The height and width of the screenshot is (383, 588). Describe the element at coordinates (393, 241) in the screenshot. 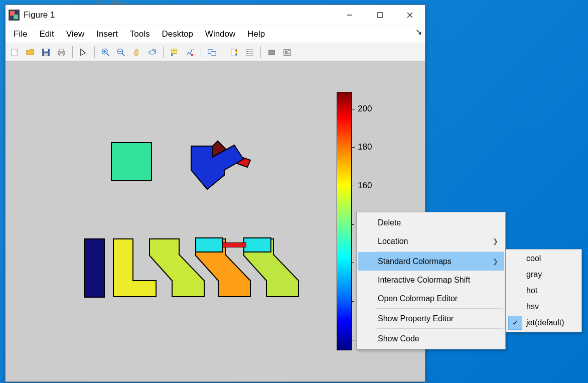

I see `cm-label: Location` at that location.